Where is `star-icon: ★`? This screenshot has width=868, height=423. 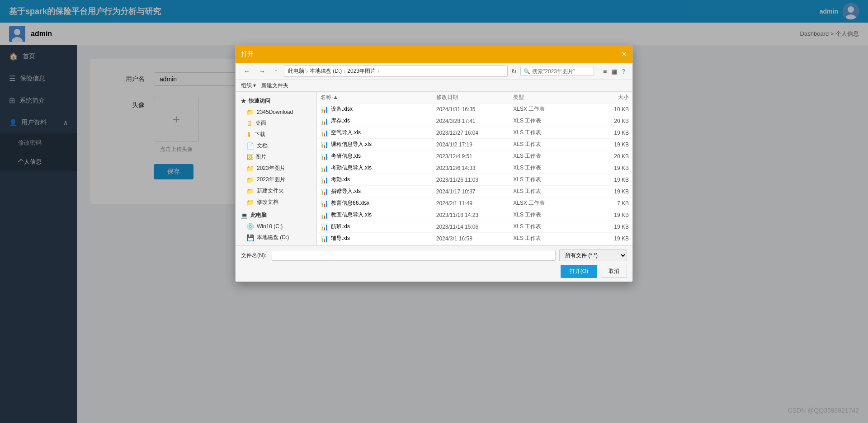 star-icon: ★ is located at coordinates (243, 101).